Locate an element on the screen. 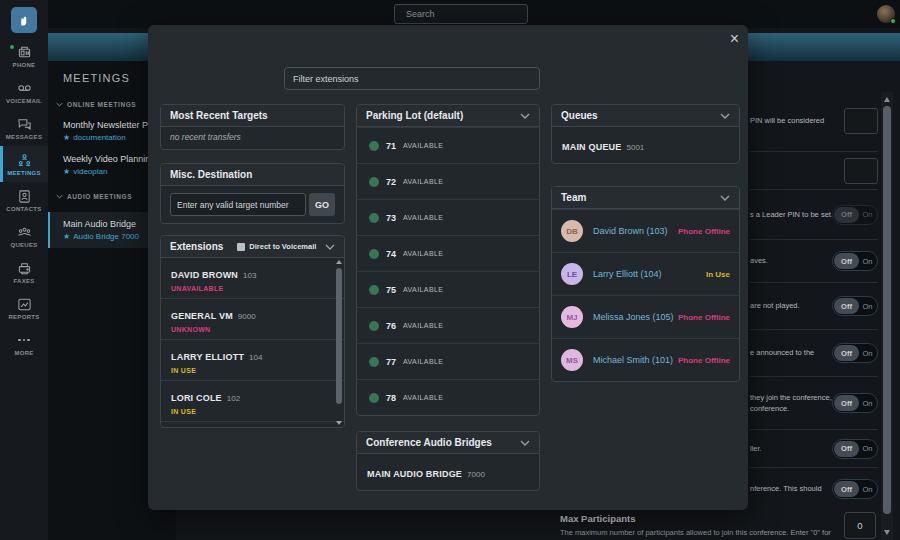  direct-to-voicemail-checkbox is located at coordinates (241, 247).